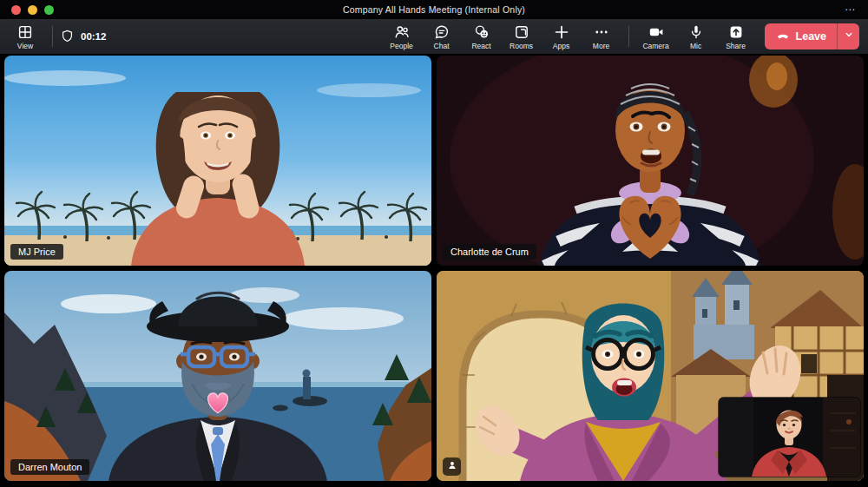 The width and height of the screenshot is (868, 487). What do you see at coordinates (402, 36) in the screenshot?
I see `people-button: People` at bounding box center [402, 36].